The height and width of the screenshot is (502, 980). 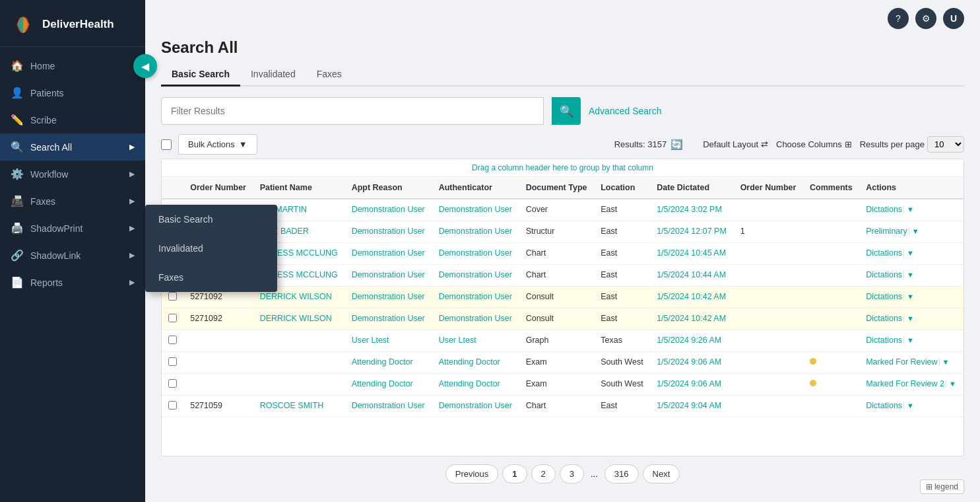 I want to click on bulk-actions-button: Bulk Actions ▼, so click(x=218, y=144).